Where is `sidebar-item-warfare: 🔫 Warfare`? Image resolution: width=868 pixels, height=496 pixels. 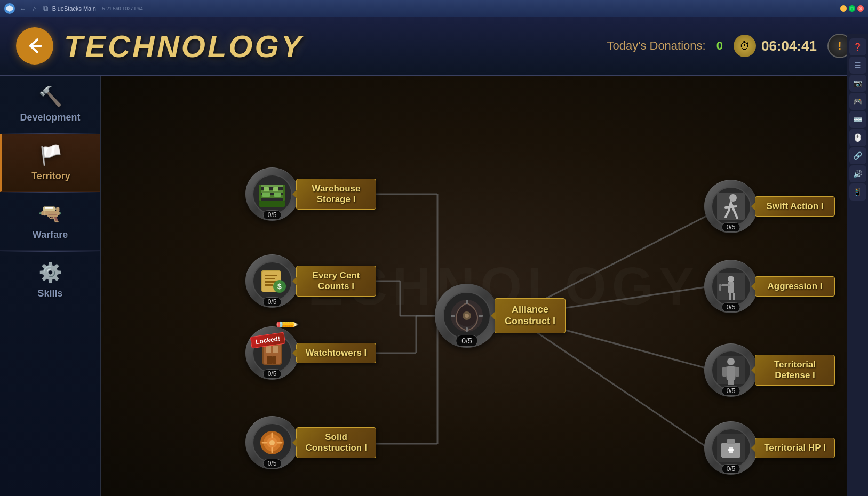 sidebar-item-warfare: 🔫 Warfare is located at coordinates (50, 222).